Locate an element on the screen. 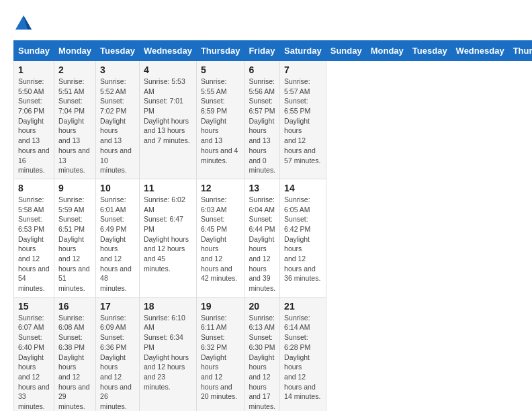  day-header-saturday: Saturday is located at coordinates (304, 51).